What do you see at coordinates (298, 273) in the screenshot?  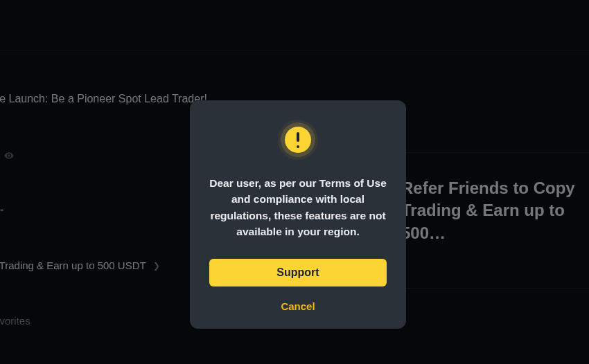 I see `support-button: Support` at bounding box center [298, 273].